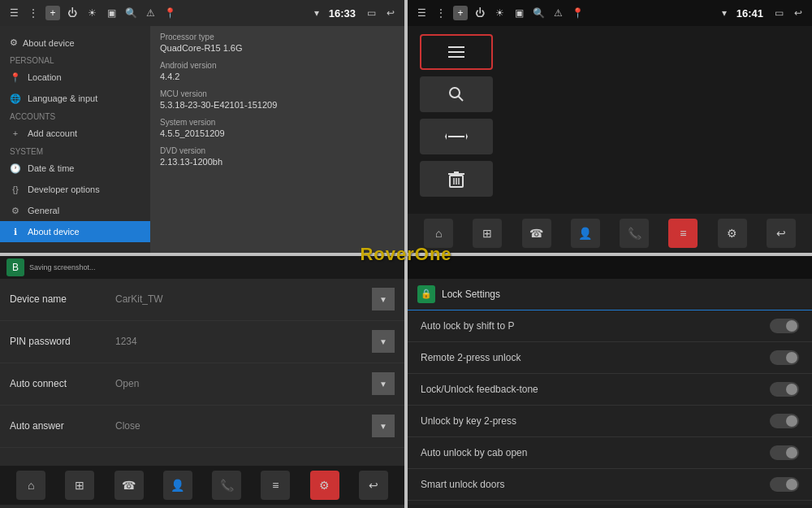  Describe the element at coordinates (54, 232) in the screenshot. I see `about-label: About device` at that location.